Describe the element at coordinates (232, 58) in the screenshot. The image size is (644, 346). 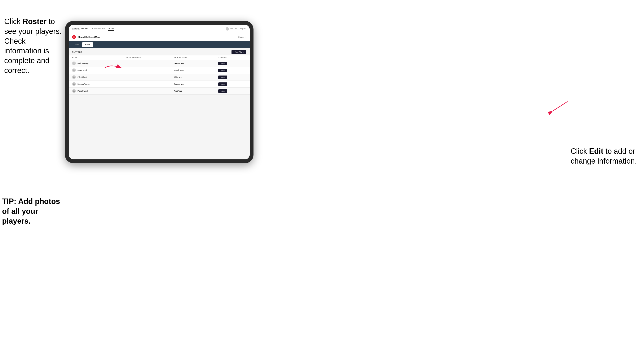
I see `col-actions: ACTIONS` at that location.